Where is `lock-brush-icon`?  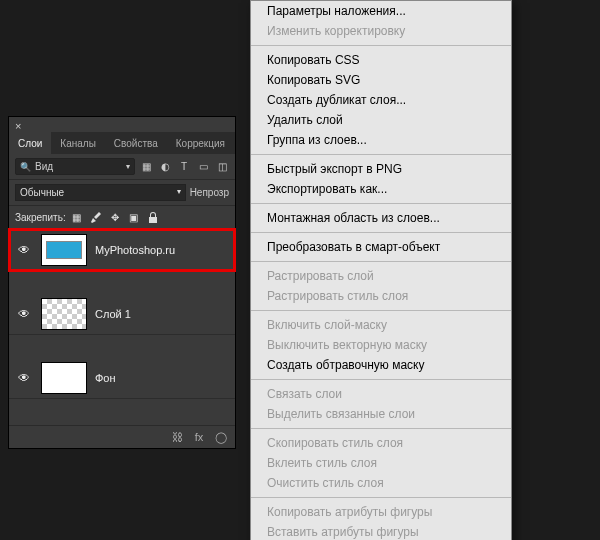
lock-brush-icon is located at coordinates (96, 217).